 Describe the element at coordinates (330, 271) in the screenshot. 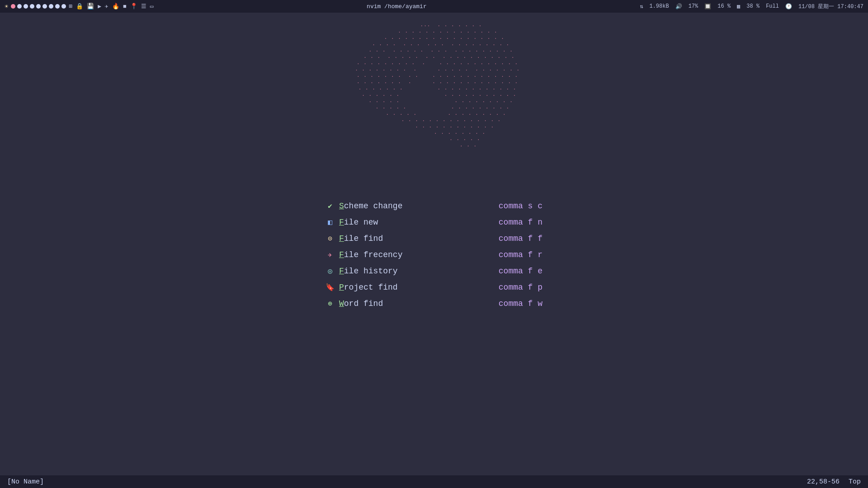

I see `file-history-icon: ◎` at that location.